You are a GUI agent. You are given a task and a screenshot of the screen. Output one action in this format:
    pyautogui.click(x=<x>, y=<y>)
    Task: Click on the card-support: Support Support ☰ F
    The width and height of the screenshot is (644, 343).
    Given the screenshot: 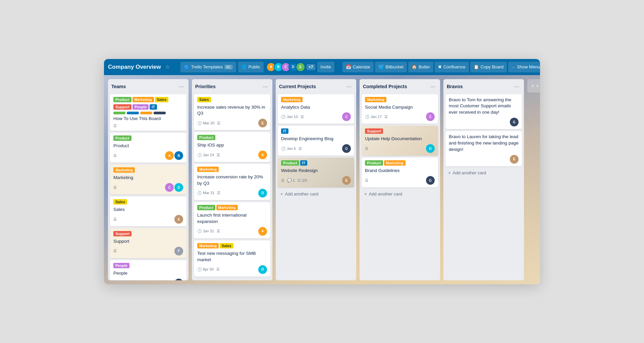 What is the action you would take?
    pyautogui.click(x=148, y=243)
    